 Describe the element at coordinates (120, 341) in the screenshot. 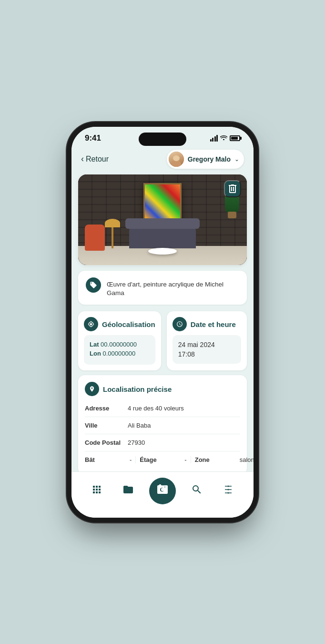

I see `geo-card: Géolocalisation Lat 00.00000000 Lon 0.00…` at that location.